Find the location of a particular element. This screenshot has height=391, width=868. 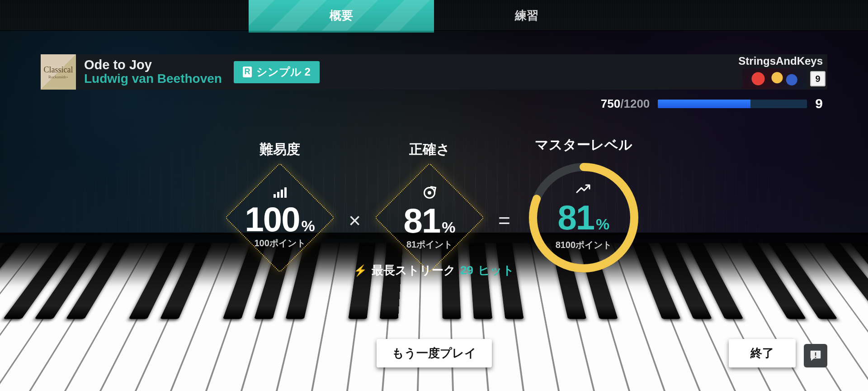

xp-current: 750 is located at coordinates (610, 104).